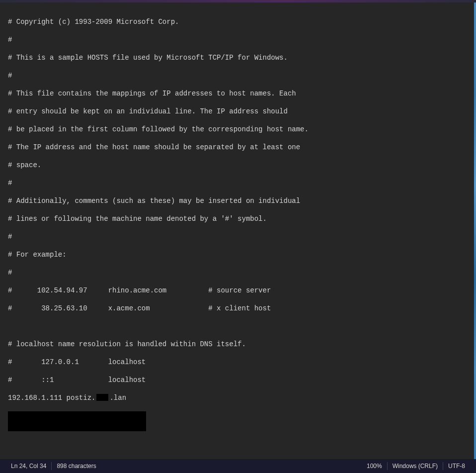 Image resolution: width=476 pixels, height=473 pixels. What do you see at coordinates (475, 231) in the screenshot?
I see `right-window-edge` at bounding box center [475, 231].